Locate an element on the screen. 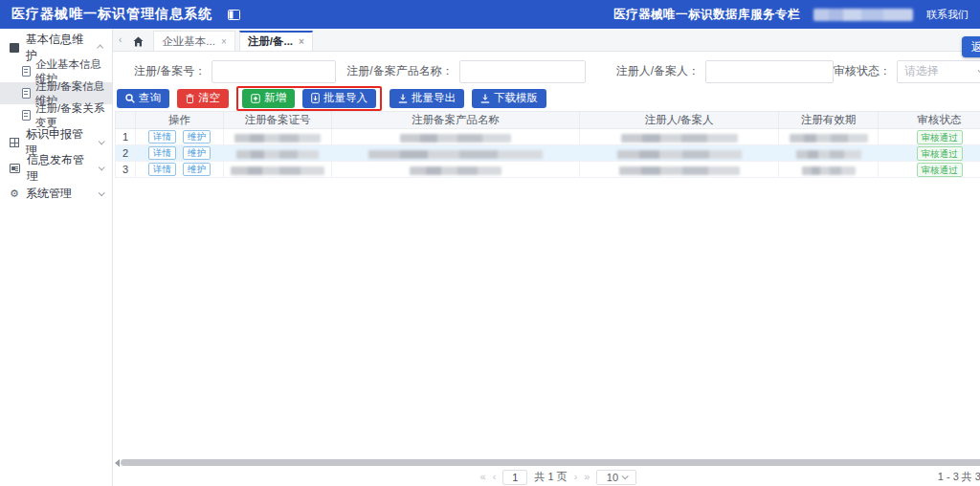 The image size is (980, 486). chevron-up-icon is located at coordinates (100, 48).